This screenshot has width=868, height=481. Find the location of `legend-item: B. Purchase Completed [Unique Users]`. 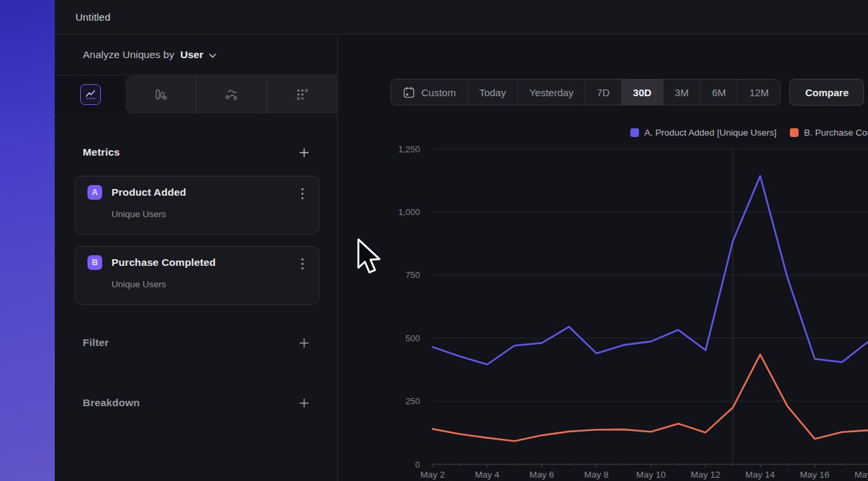

legend-item: B. Purchase Completed [Unique Users] is located at coordinates (829, 132).